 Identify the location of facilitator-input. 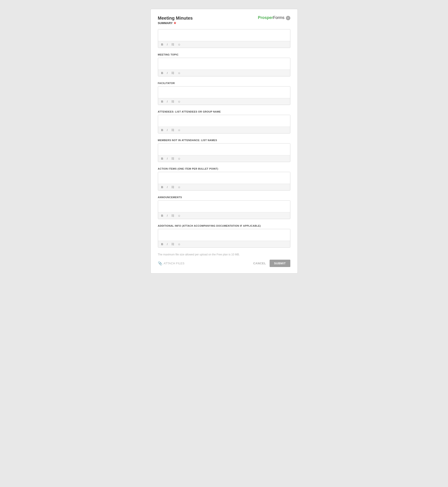
(224, 92).